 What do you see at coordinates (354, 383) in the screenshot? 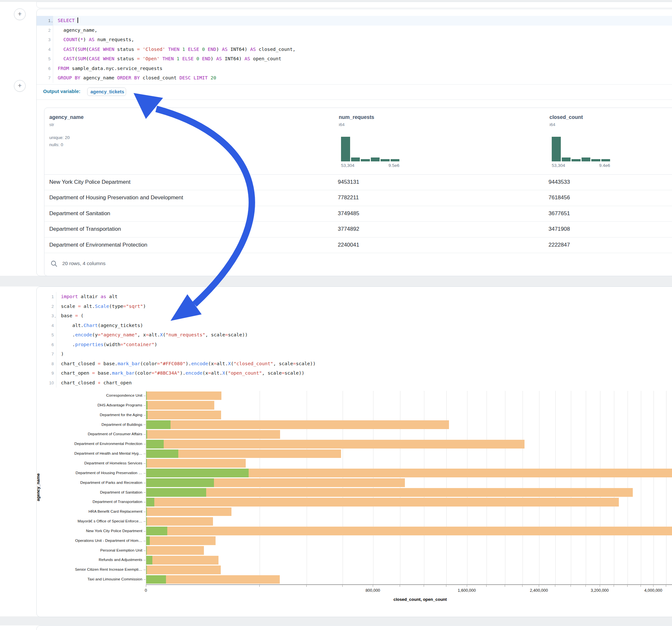
I see `code-line: 10chart_closed + chart_open` at bounding box center [354, 383].